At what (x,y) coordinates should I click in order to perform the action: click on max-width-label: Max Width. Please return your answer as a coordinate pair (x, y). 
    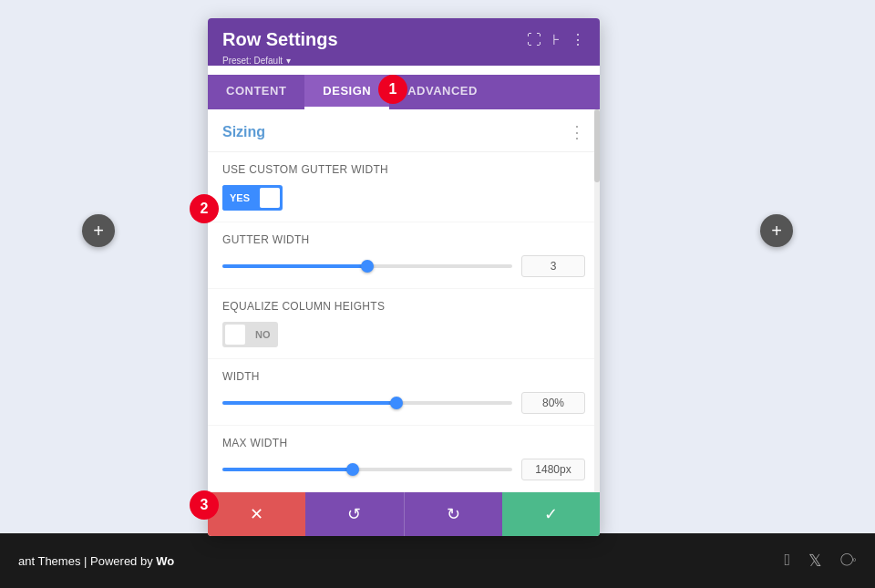
    Looking at the image, I should click on (404, 443).